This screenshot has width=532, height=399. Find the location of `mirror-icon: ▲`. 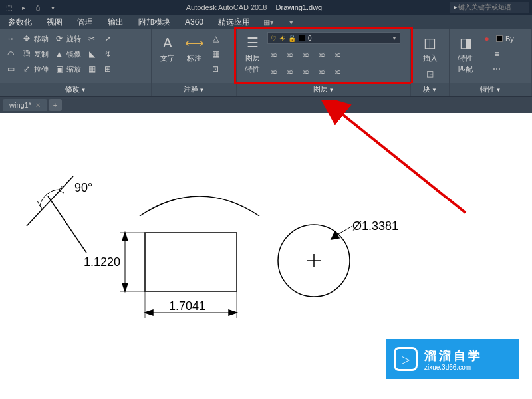

mirror-icon: ▲ is located at coordinates (59, 54).